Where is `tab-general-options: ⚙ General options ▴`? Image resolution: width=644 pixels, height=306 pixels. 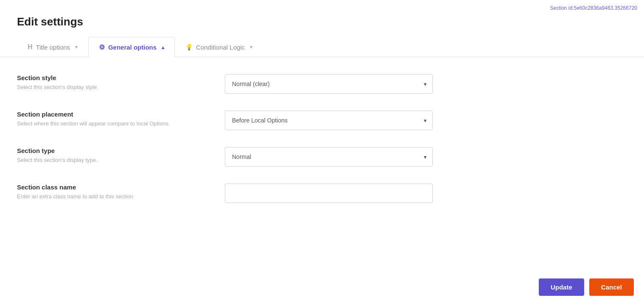
tab-general-options: ⚙ General options ▴ is located at coordinates (132, 47).